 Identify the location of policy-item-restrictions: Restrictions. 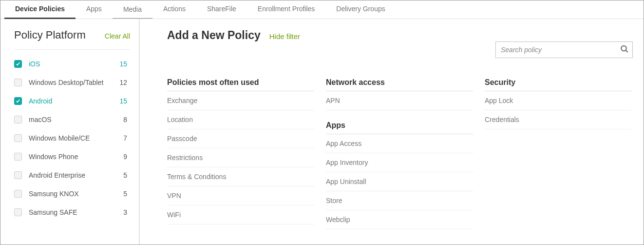
(241, 158).